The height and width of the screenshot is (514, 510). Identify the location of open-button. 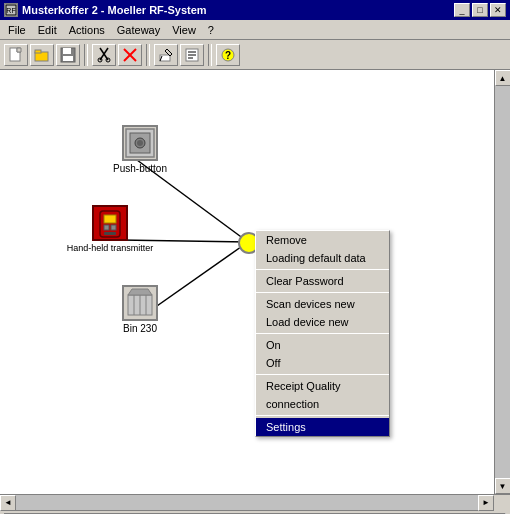
(42, 55).